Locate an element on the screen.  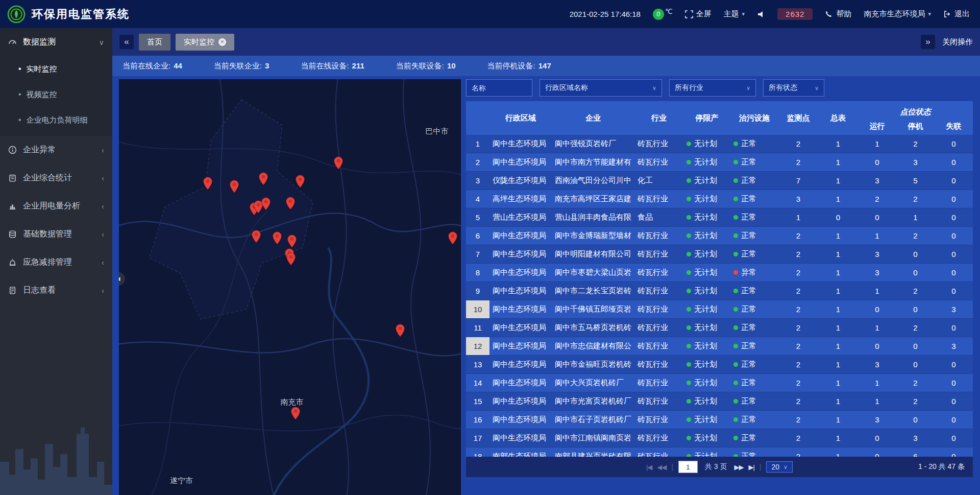
close-operations-button: 关闭操作 is located at coordinates (958, 42).